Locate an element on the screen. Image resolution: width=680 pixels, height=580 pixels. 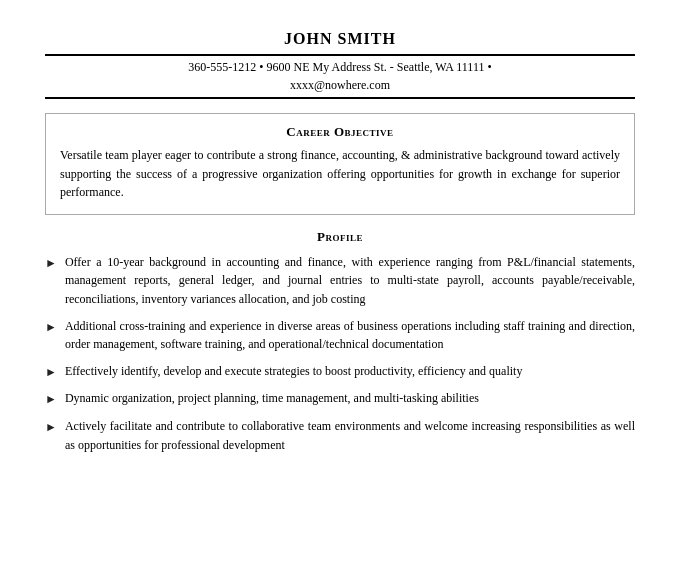
header-contact: 360-555-1212 • 9600 NE My Address St. - … is located at coordinates (340, 68).